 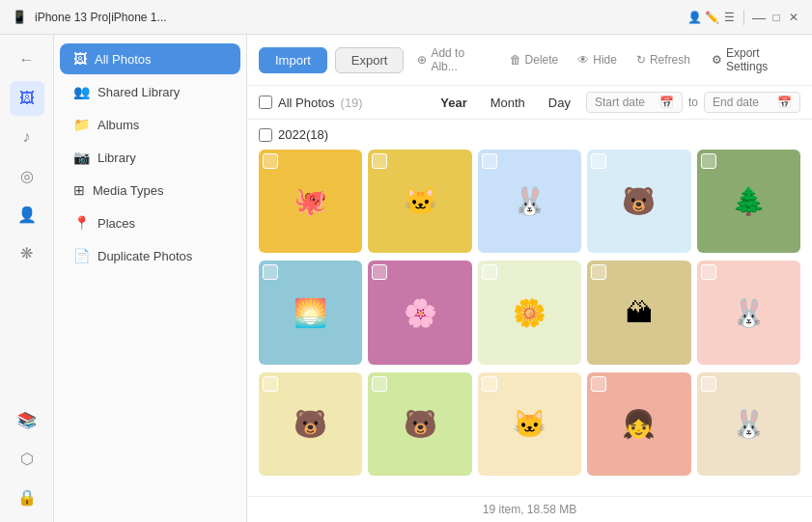 I want to click on sidebar-item-library: 📷 Library, so click(x=151, y=157).